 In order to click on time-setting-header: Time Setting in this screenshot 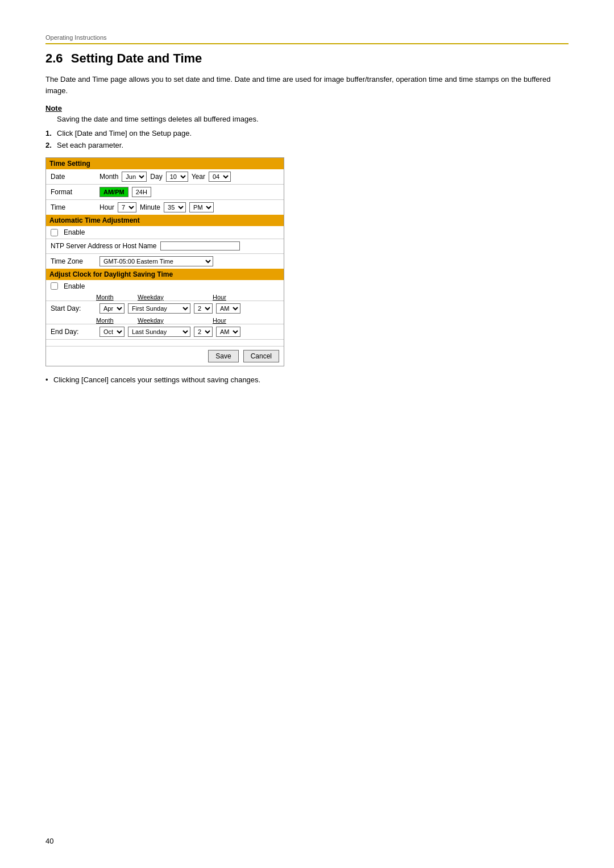, I will do `click(165, 164)`.